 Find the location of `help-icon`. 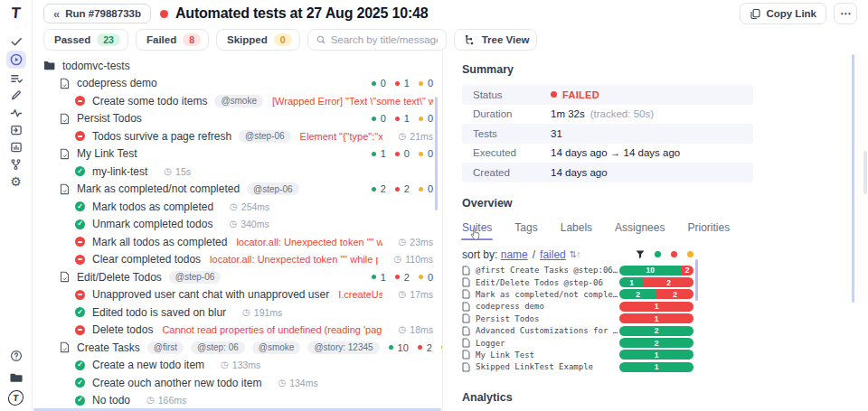

help-icon is located at coordinates (16, 356).